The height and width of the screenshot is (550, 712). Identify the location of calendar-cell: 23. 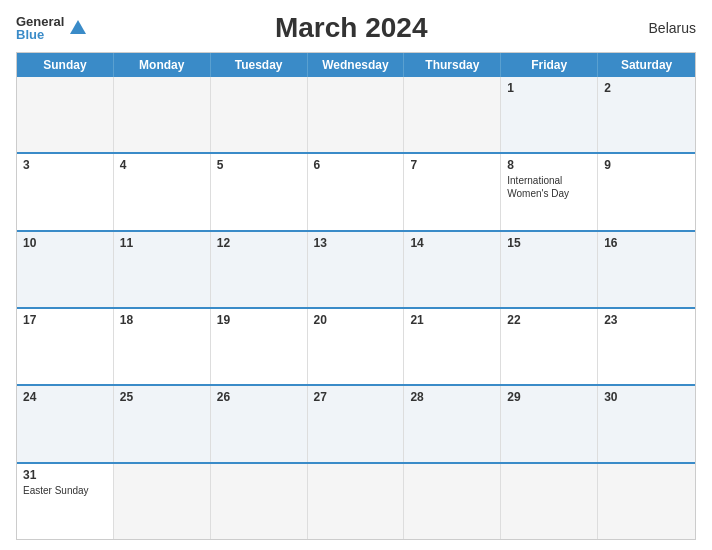
(646, 346).